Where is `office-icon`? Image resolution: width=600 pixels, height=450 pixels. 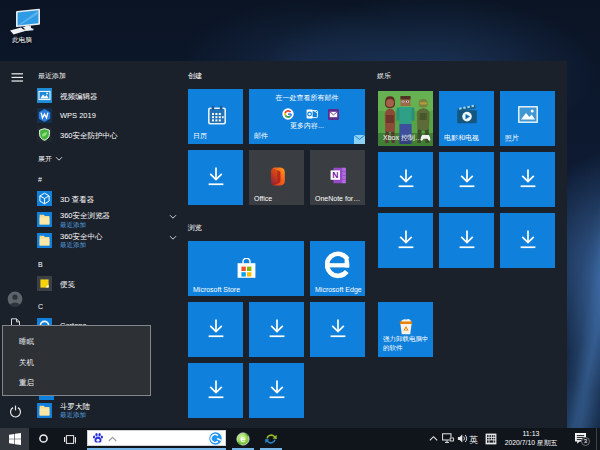 office-icon is located at coordinates (277, 176).